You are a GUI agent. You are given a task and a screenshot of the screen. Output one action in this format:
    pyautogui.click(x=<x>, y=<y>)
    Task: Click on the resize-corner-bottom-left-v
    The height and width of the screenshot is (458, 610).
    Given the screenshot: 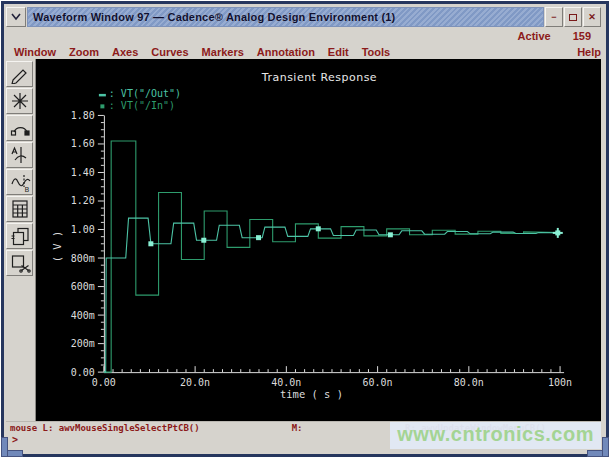 What is the action you would take?
    pyautogui.click(x=4, y=447)
    